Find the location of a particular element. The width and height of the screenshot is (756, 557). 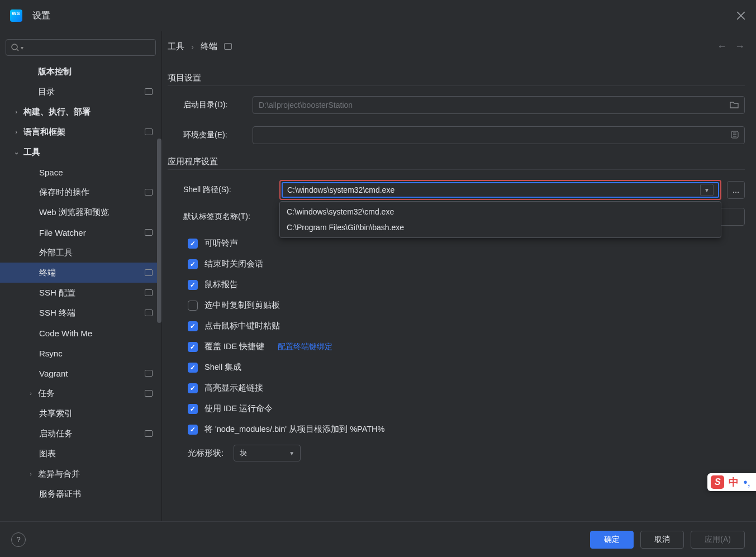

sidebar-item: File Watcher is located at coordinates (80, 232).